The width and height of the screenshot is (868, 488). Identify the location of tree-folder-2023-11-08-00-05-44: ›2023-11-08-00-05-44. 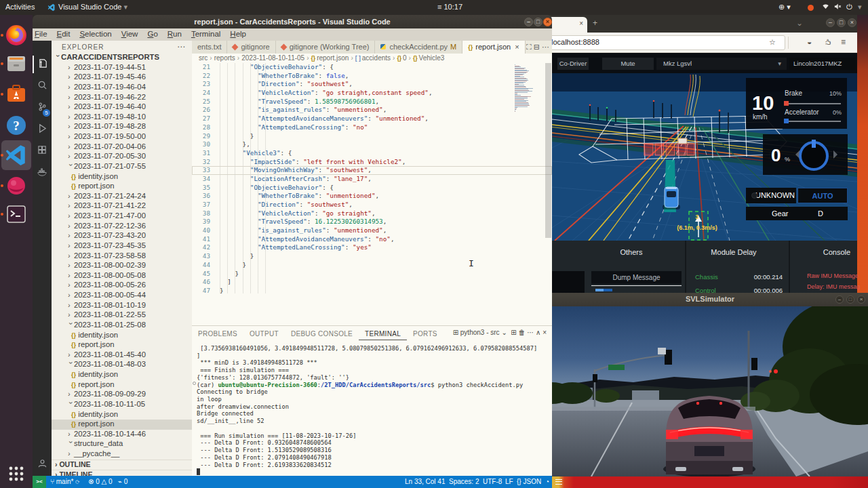
(122, 296).